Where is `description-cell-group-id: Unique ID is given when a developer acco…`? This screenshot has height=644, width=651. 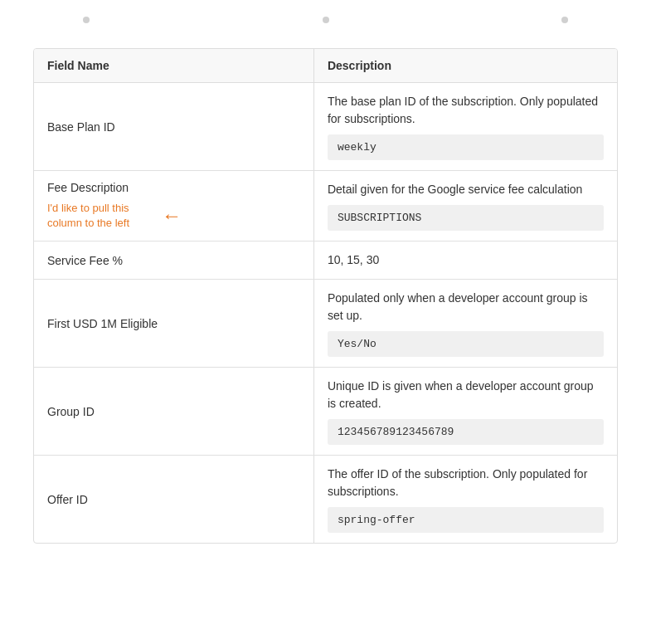 description-cell-group-id: Unique ID is given when a developer acco… is located at coordinates (465, 412).